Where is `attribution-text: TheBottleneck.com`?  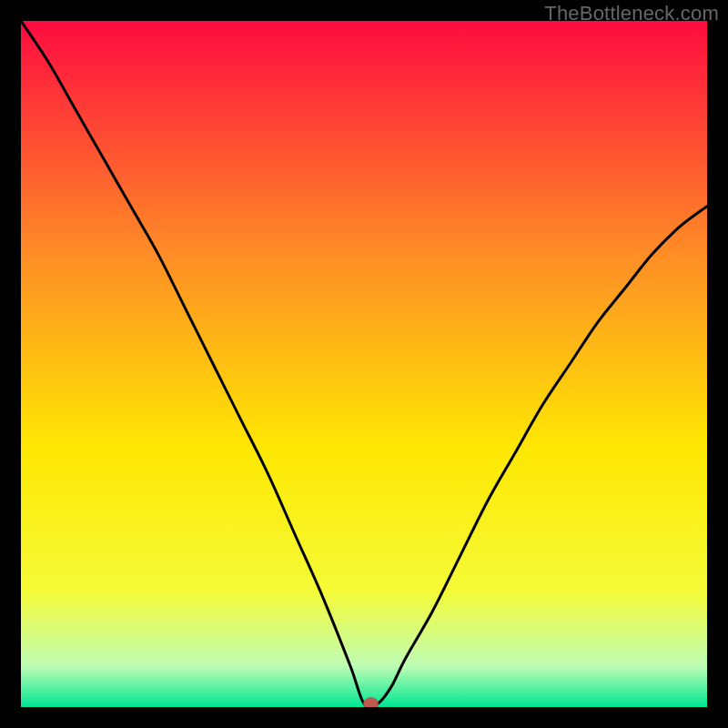 attribution-text: TheBottleneck.com is located at coordinates (632, 14).